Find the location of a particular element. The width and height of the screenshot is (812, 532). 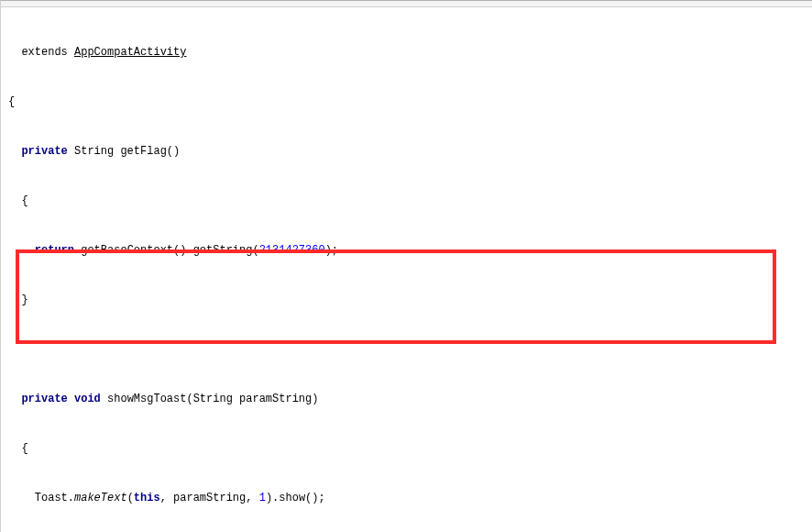

editor-ruler is located at coordinates (407, 4).